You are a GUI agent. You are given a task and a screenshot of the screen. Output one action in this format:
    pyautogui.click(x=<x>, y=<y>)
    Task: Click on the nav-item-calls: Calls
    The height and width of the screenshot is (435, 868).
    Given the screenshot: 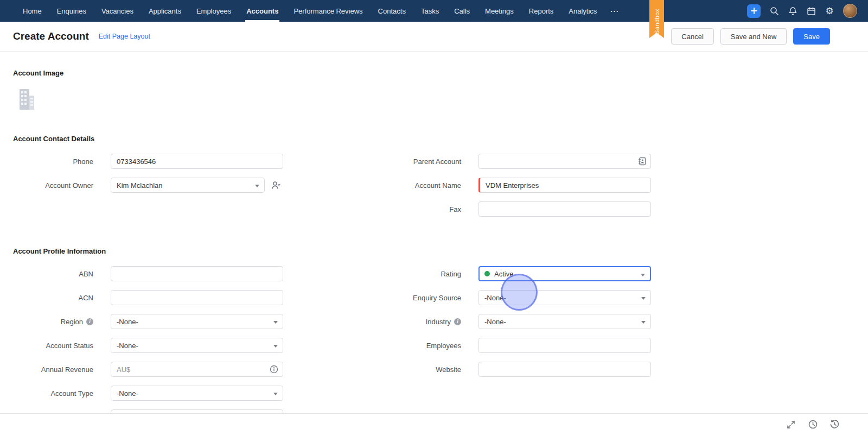 What is the action you would take?
    pyautogui.click(x=462, y=11)
    